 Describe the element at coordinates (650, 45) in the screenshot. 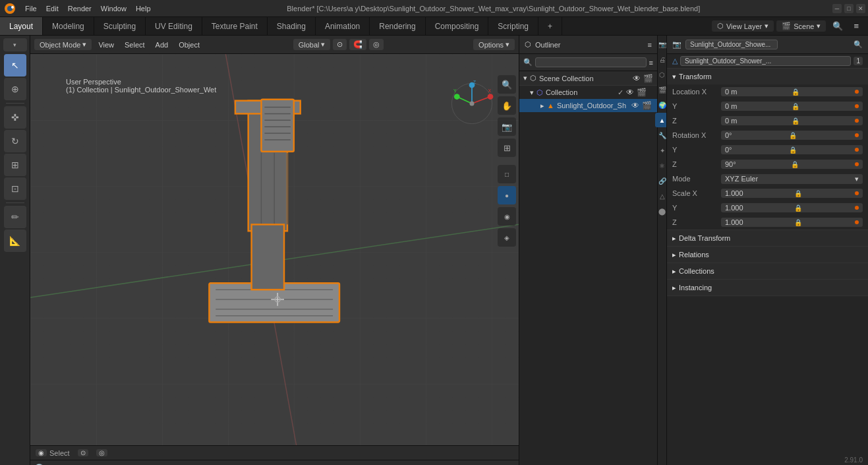

I see `outliner-filter-btn: ≡` at that location.